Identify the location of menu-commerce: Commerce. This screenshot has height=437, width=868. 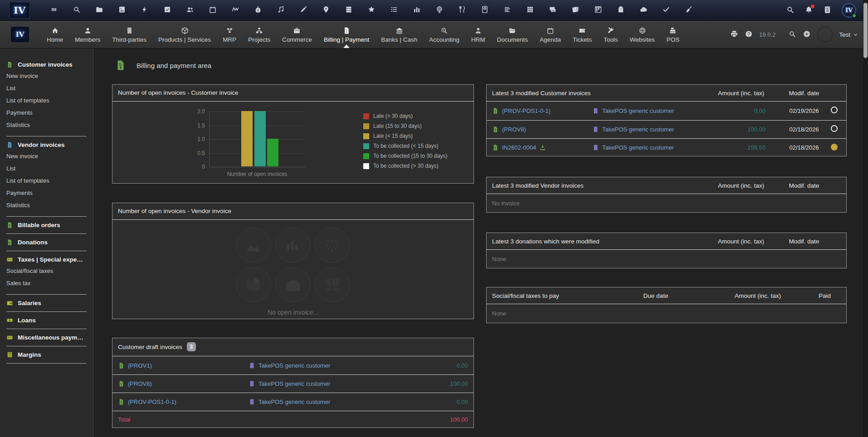
(297, 34).